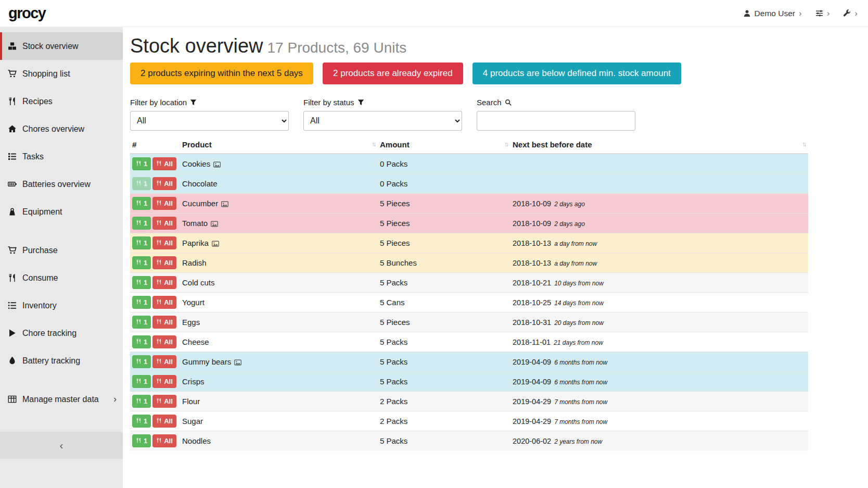 Image resolution: width=868 pixels, height=488 pixels. Describe the element at coordinates (61, 74) in the screenshot. I see `sidebar-item-shopping-list: Shopping list` at that location.